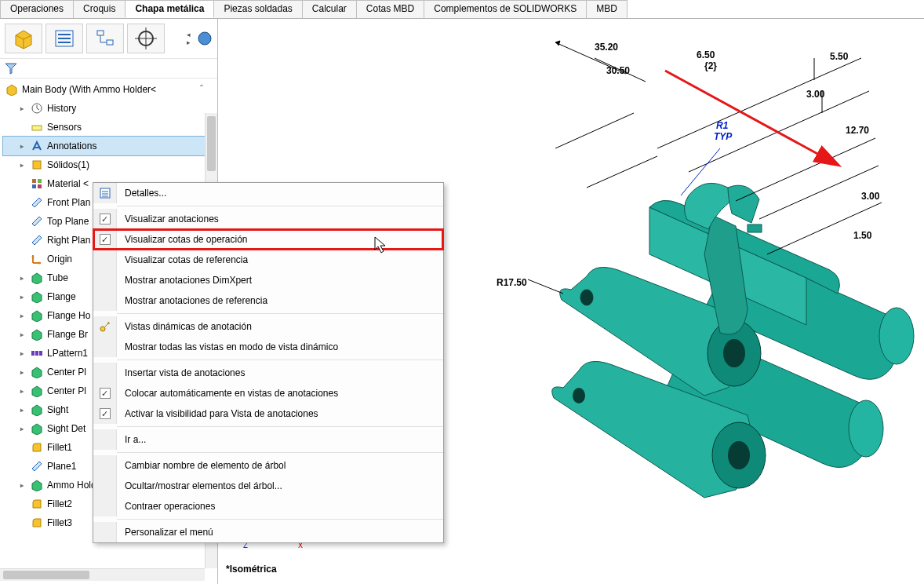 The width and height of the screenshot is (924, 584). Describe the element at coordinates (268, 393) in the screenshot. I see `menu-item: ✓Colocar automáticamente en vistas de an…` at that location.